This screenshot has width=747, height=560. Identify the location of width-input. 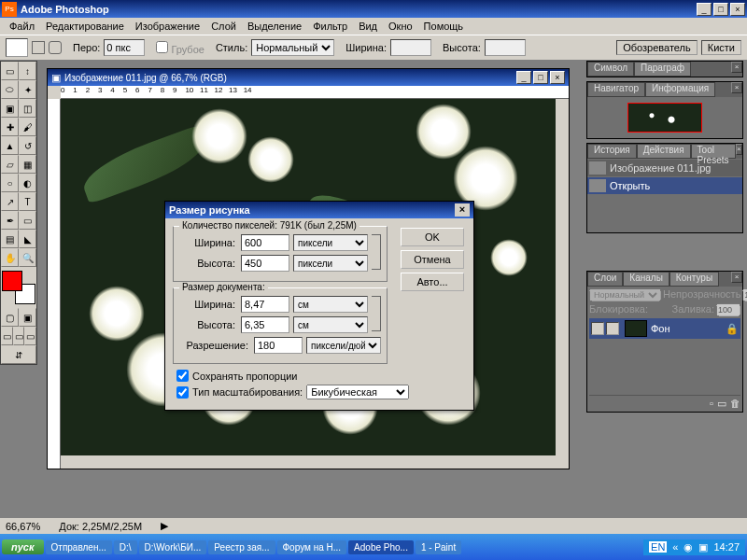
(411, 48).